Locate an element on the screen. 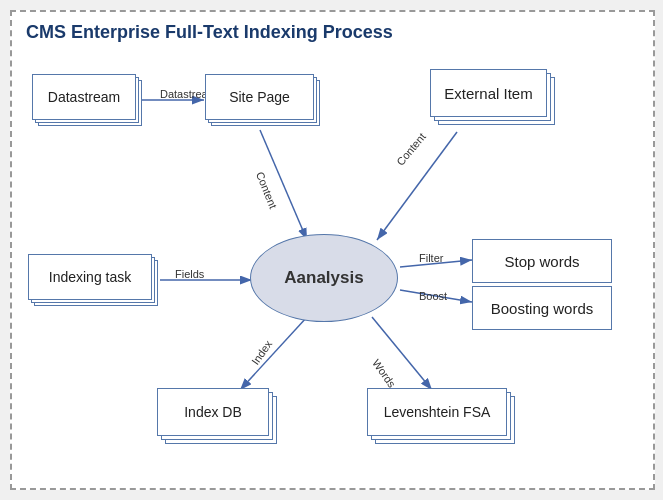 Image resolution: width=663 pixels, height=500 pixels. sitepage-label: Site Page is located at coordinates (260, 97).